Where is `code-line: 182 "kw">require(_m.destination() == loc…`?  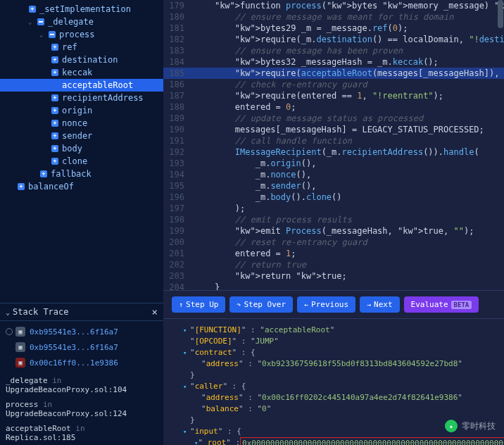 code-line: 182 "kw">require(_m.destination() == loc… is located at coordinates (334, 39).